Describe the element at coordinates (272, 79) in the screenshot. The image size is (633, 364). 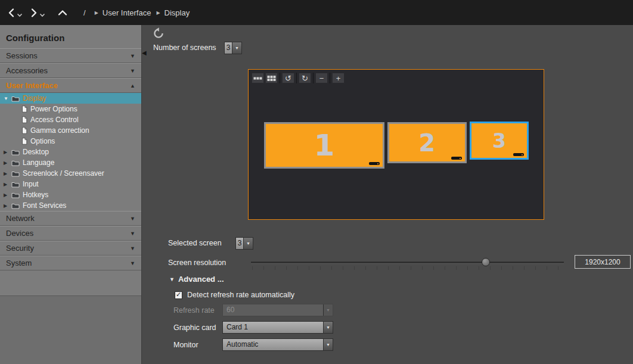
I see `grid-layout-icon` at that location.